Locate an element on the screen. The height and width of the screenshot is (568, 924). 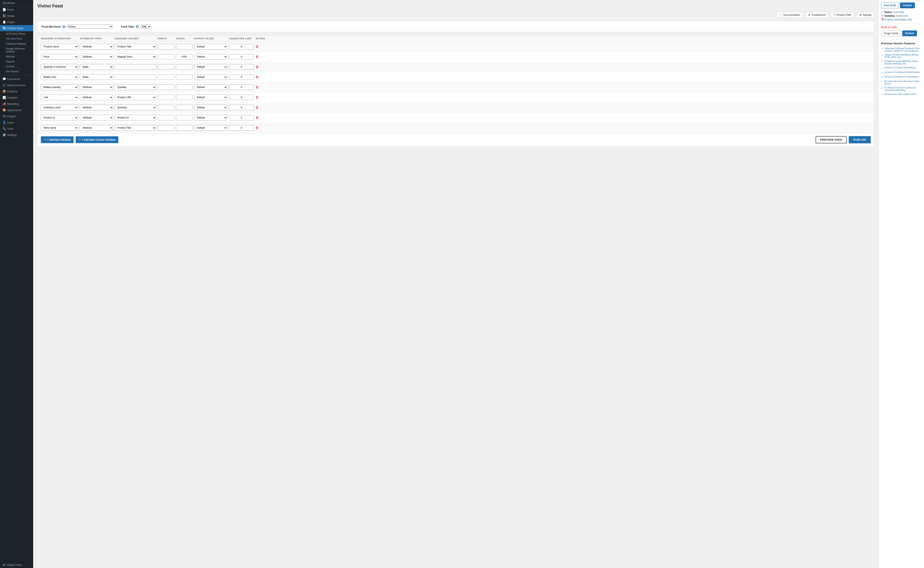
visibility-edit-link: Edit is located at coordinates (906, 16).